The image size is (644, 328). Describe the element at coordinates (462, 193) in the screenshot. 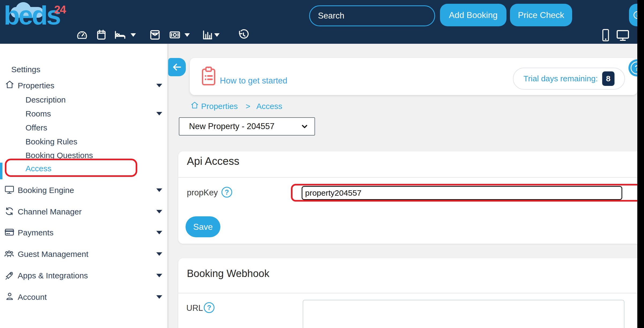

I see `propkey-input` at that location.